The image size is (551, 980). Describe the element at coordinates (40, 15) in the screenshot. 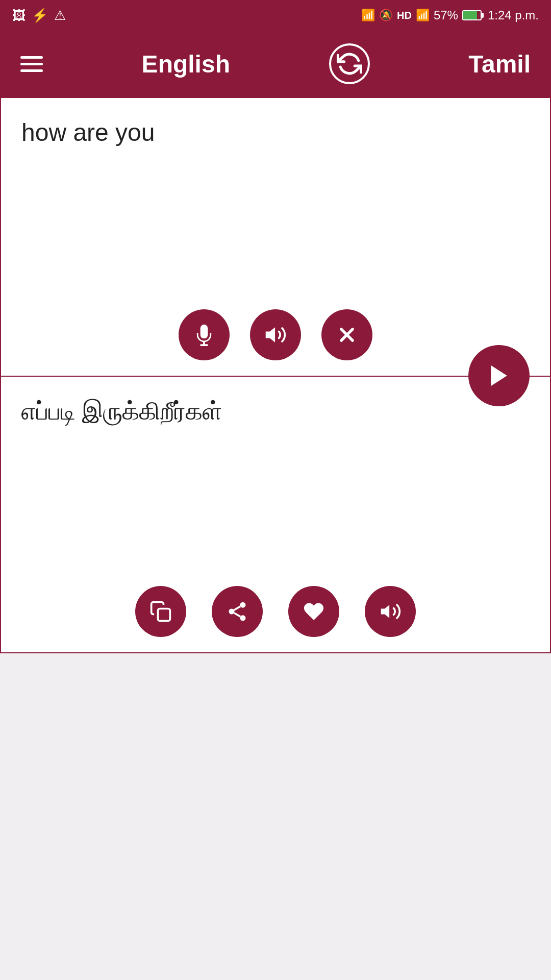

I see `usb-icon: ⚡` at that location.